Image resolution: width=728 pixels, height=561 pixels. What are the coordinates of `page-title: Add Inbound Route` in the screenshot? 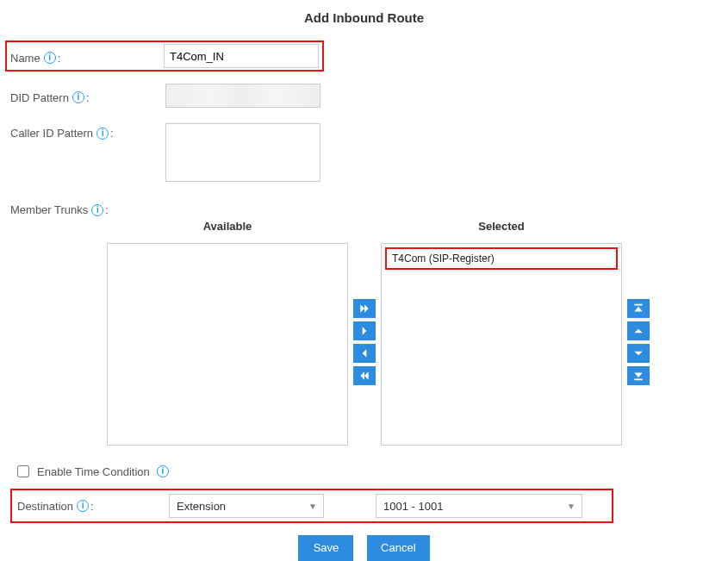 It's located at (364, 17).